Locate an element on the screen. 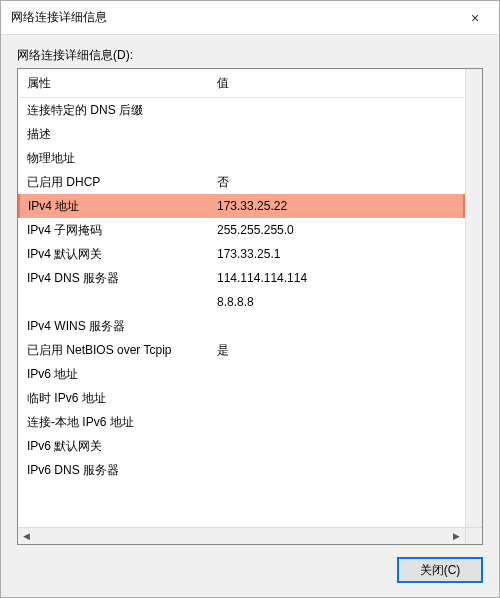 The height and width of the screenshot is (598, 500). property-cell: 物理地址 is located at coordinates (114, 158).